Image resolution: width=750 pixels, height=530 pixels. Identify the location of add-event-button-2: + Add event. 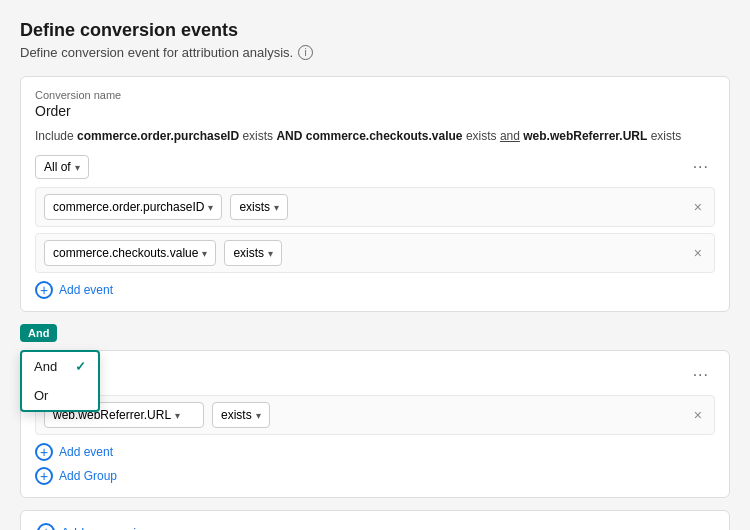
(375, 452).